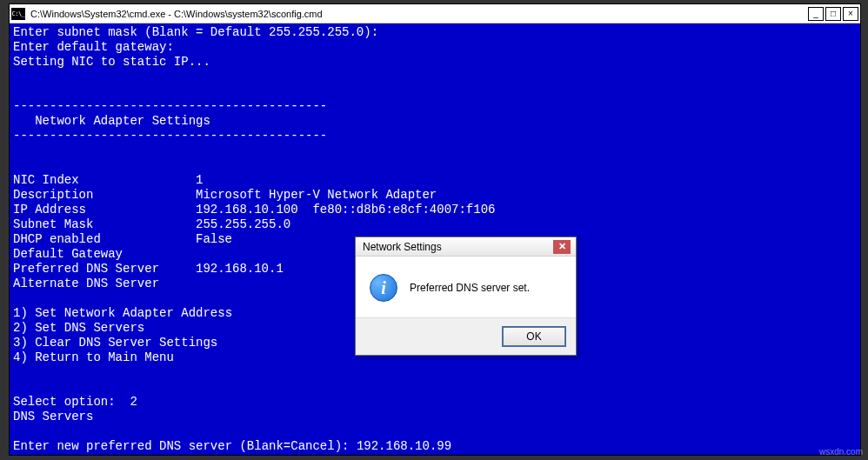  Describe the element at coordinates (94, 47) in the screenshot. I see `prompt-gateway: Enter default gateway:` at that location.